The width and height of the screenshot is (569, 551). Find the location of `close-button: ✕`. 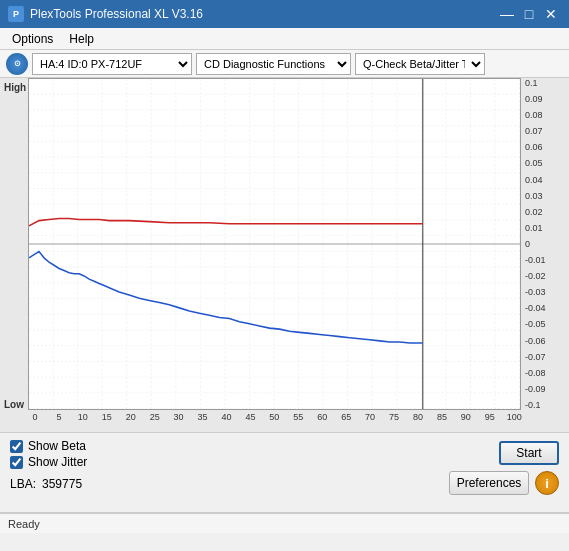

close-button: ✕ is located at coordinates (551, 14).